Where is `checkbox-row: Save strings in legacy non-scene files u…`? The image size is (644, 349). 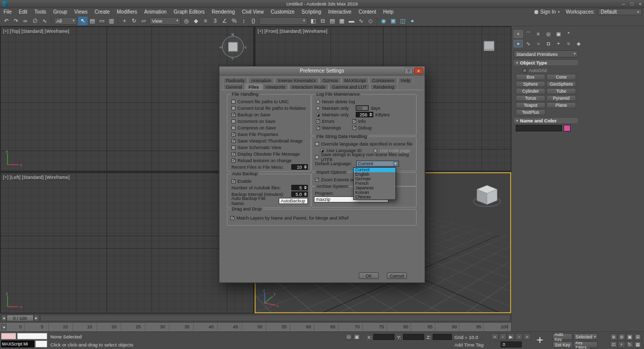 checkbox-row: Save strings in legacy non-scene files u… is located at coordinates (364, 157).